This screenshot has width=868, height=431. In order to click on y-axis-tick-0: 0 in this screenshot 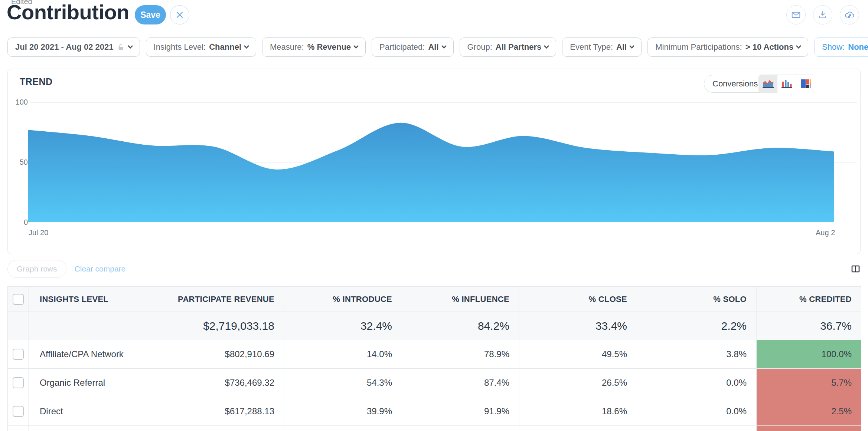, I will do `click(19, 223)`.